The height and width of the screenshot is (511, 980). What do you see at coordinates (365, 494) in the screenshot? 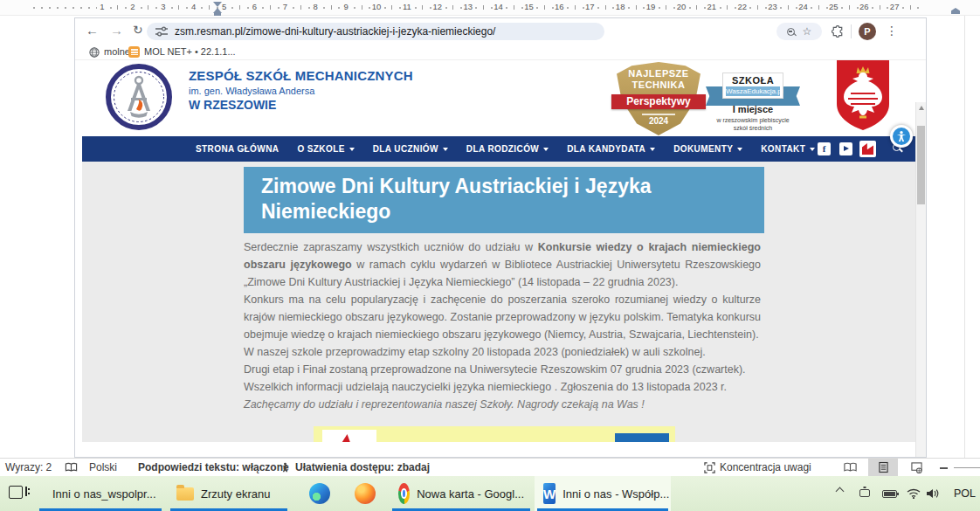
I see `taskbar-button-firefox` at bounding box center [365, 494].